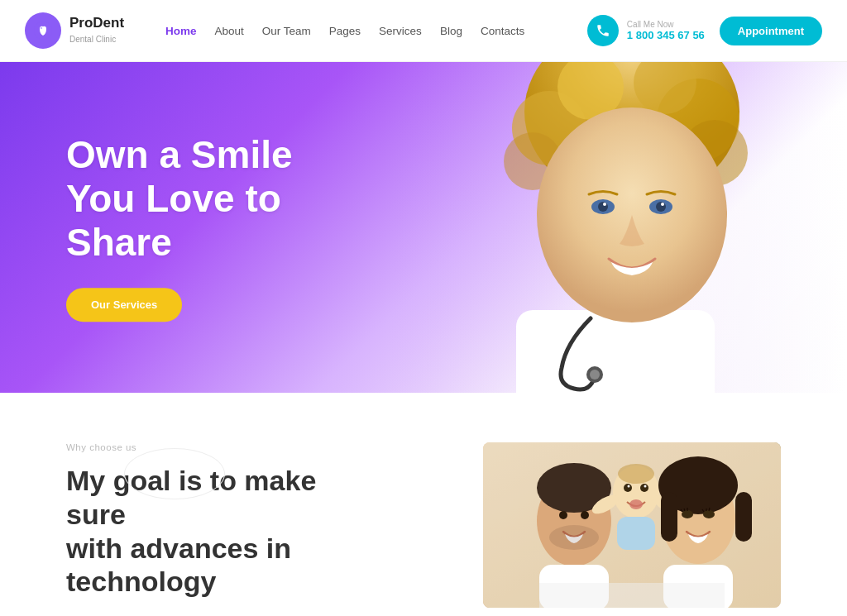  Describe the element at coordinates (97, 23) in the screenshot. I see `logo-name: ProDent` at that location.